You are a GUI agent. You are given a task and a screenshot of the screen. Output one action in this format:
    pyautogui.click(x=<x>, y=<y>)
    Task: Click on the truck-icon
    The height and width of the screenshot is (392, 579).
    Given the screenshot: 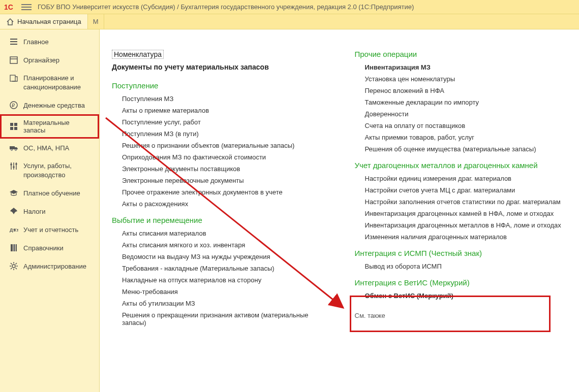 What is the action you would take?
    pyautogui.click(x=14, y=148)
    